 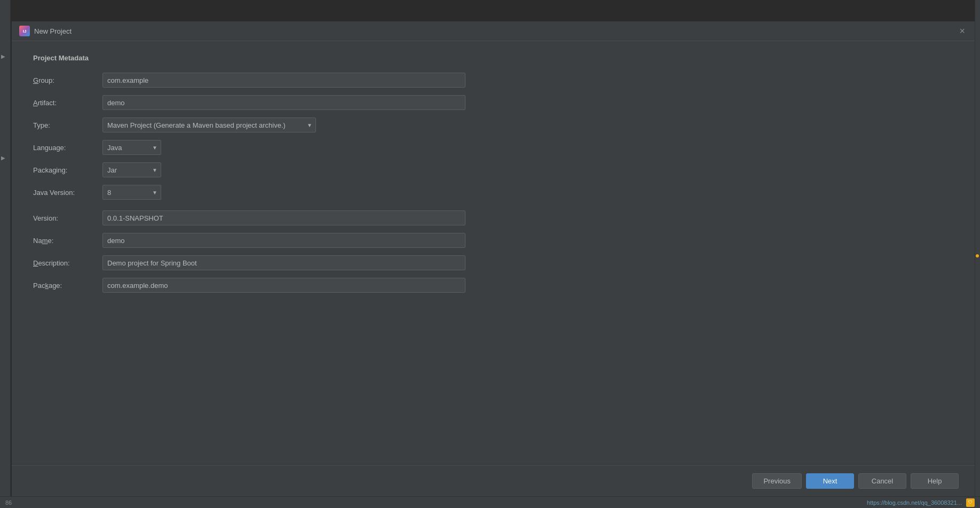 What do you see at coordinates (68, 103) in the screenshot?
I see `artifact-label: Artifact:` at bounding box center [68, 103].